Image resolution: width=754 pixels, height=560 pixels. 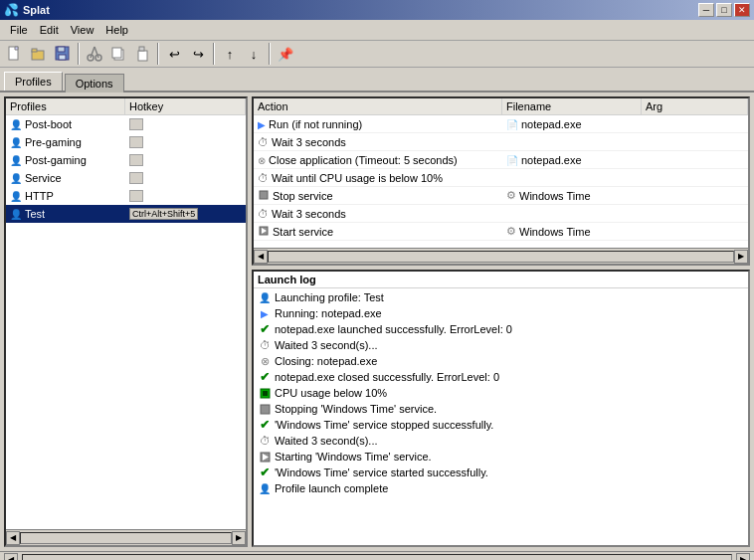 What do you see at coordinates (501, 124) in the screenshot?
I see `action-row: ▶ Run (if not running) 📄 notepad.exe` at bounding box center [501, 124].